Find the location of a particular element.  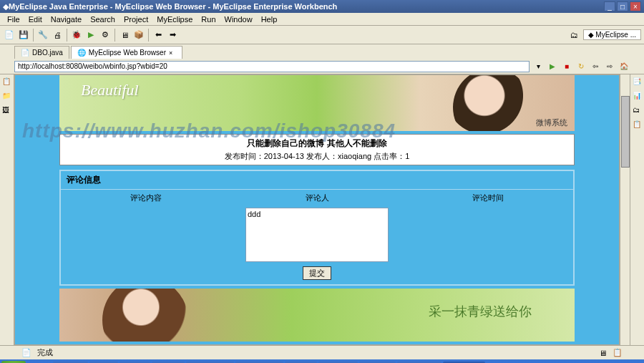

perspective-button: ◆ MyEclipse ... is located at coordinates (613, 34).